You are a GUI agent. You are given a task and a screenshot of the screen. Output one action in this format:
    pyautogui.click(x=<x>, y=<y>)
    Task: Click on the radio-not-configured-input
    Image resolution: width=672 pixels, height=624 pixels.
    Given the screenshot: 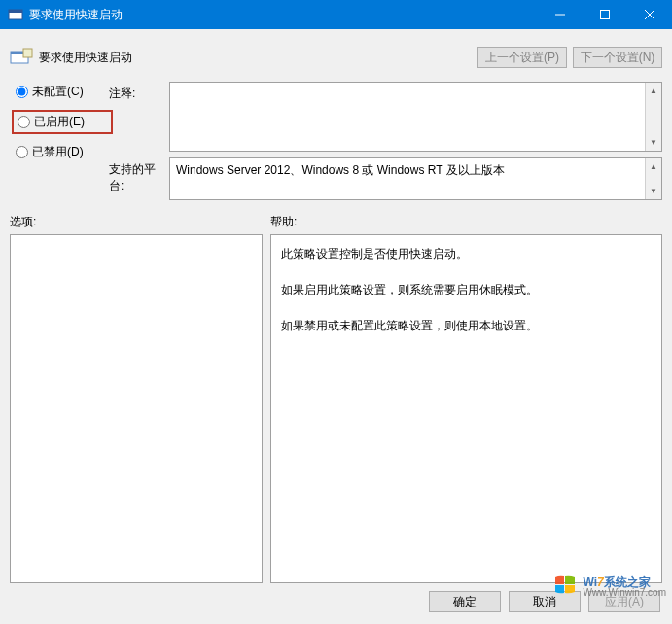 What is the action you would take?
    pyautogui.click(x=21, y=91)
    